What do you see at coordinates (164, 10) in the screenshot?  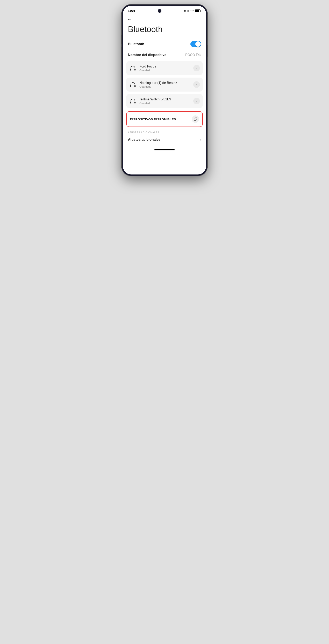 I see `status-bar: 14:21 ✱ ⊠` at bounding box center [164, 10].